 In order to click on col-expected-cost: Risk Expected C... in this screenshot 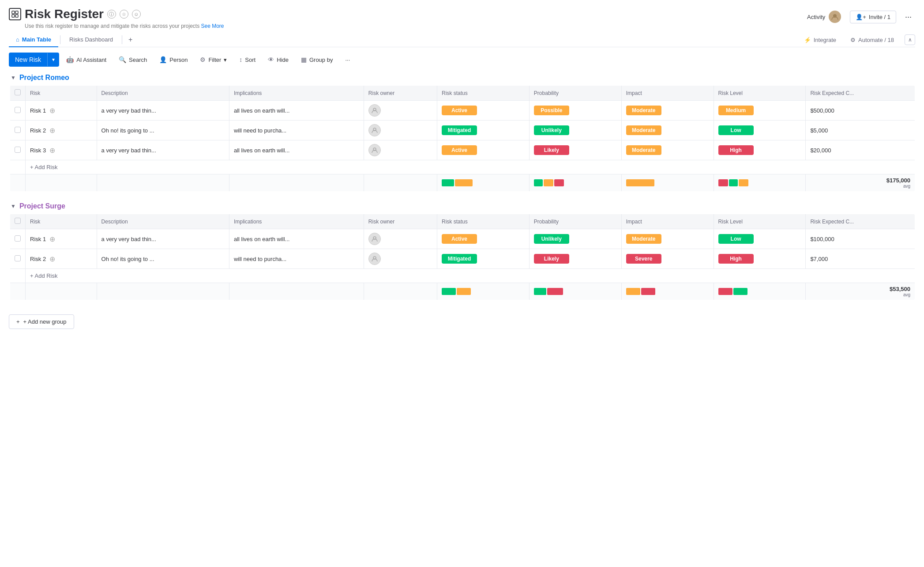, I will do `click(860, 93)`.